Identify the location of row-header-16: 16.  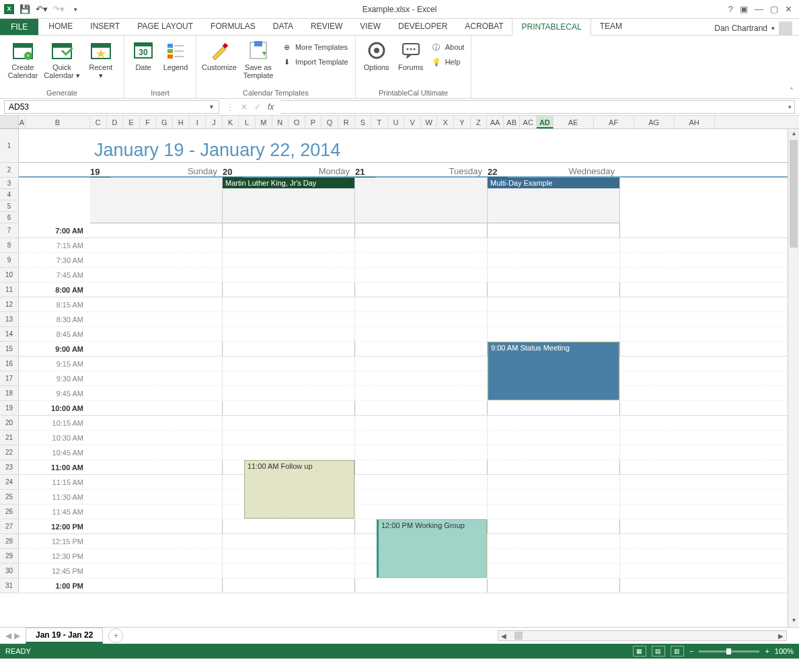
(9, 364).